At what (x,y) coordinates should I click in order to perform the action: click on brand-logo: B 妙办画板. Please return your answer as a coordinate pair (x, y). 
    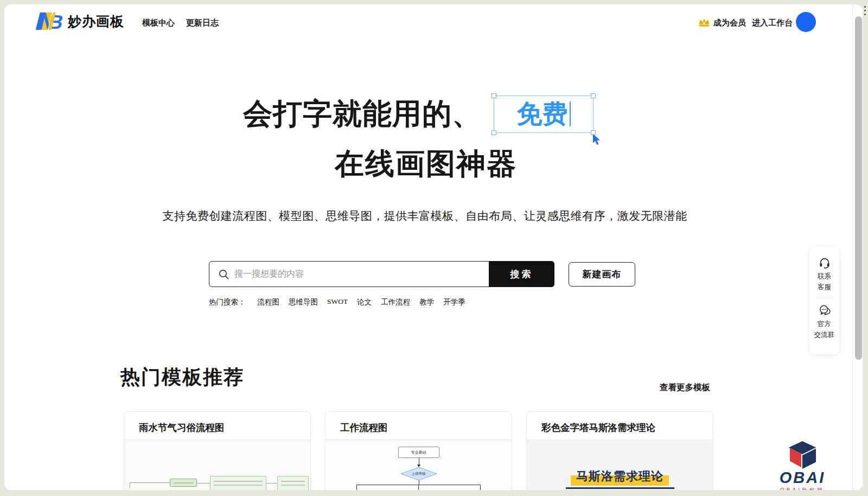
    Looking at the image, I should click on (80, 21).